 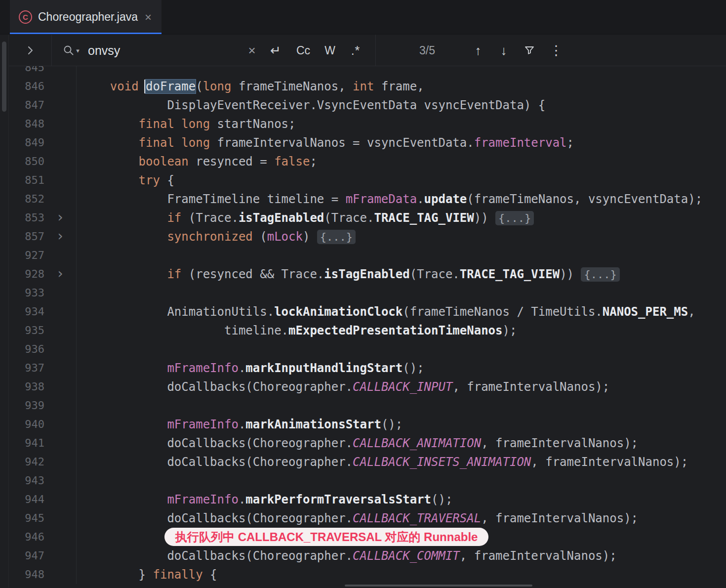 What do you see at coordinates (42, 537) in the screenshot?
I see `gutter-cell: 946` at bounding box center [42, 537].